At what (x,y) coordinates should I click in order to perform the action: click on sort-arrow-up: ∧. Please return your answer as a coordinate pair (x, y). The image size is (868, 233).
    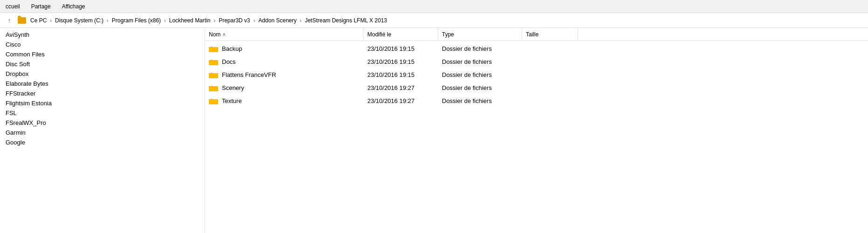
    Looking at the image, I should click on (224, 34).